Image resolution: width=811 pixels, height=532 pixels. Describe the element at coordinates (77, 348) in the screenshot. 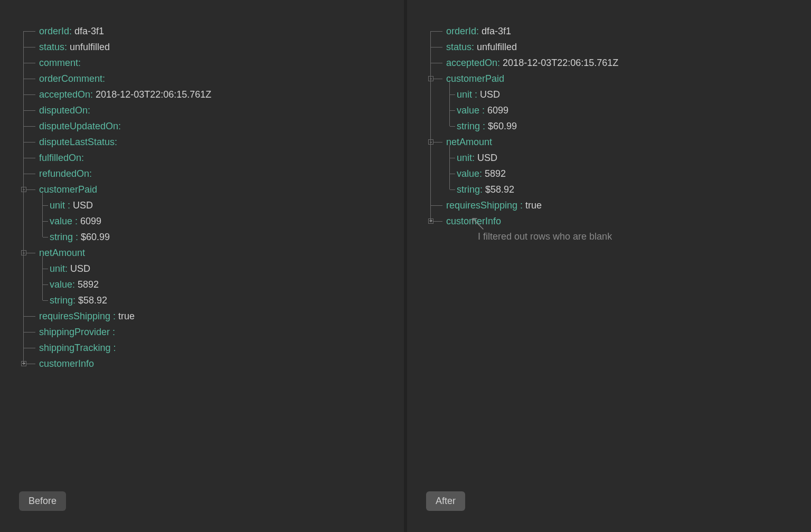

I see `tree-key: shippingTracking :` at that location.